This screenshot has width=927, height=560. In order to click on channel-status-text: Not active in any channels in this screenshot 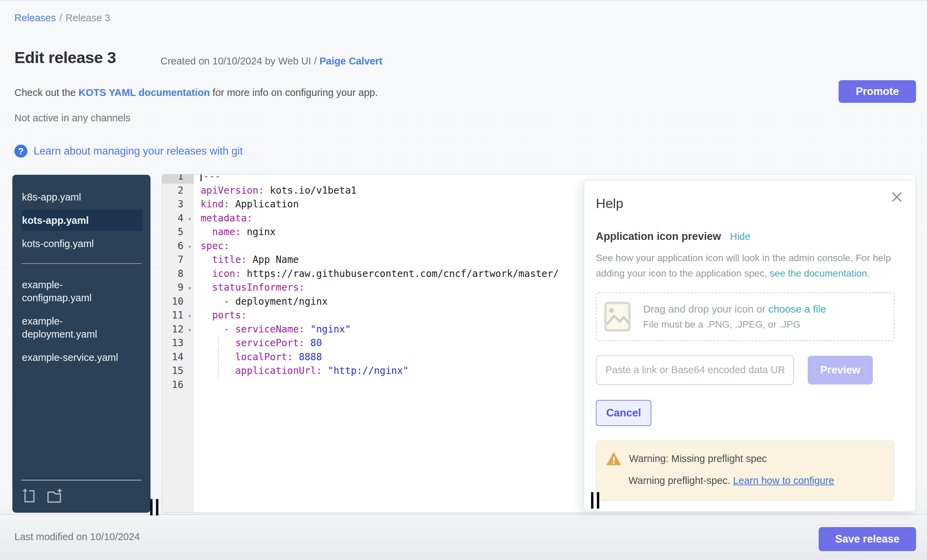, I will do `click(72, 118)`.